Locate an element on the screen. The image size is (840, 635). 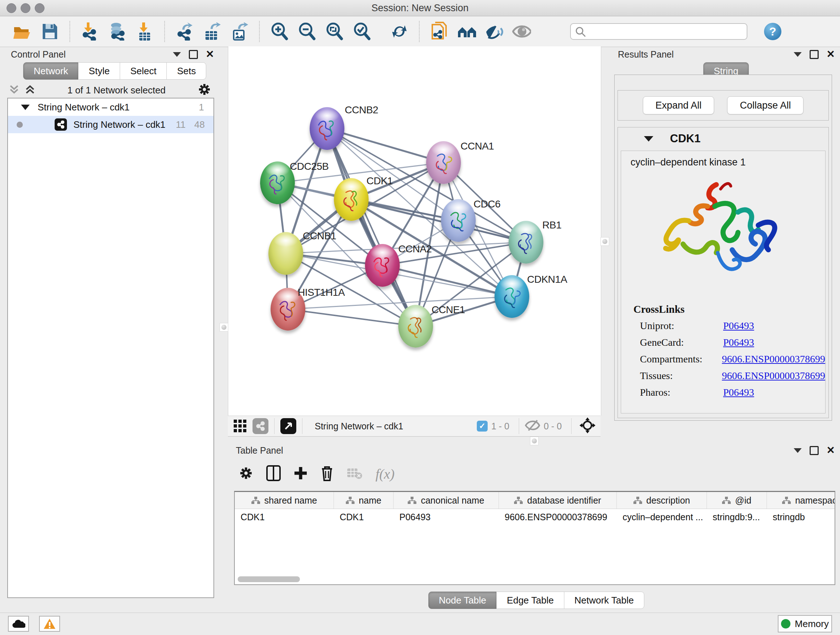
column-header-shared-name: shared name is located at coordinates (284, 500).